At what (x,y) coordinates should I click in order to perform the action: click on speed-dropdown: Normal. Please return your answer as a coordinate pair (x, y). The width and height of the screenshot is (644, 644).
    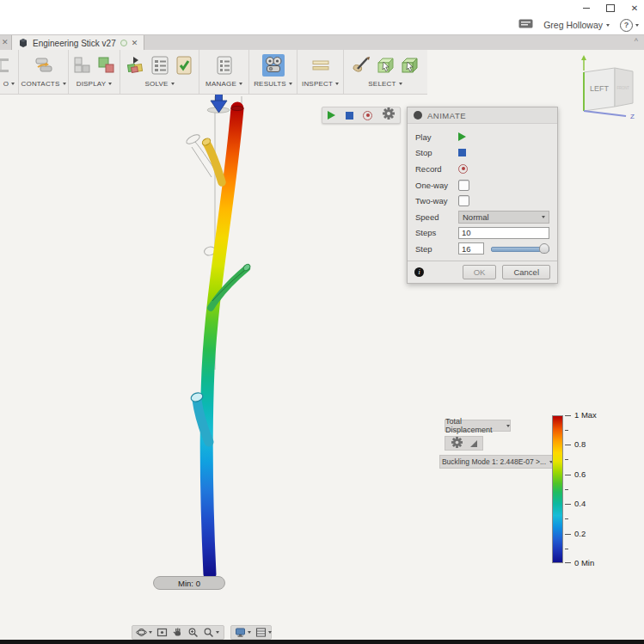
    Looking at the image, I should click on (504, 217).